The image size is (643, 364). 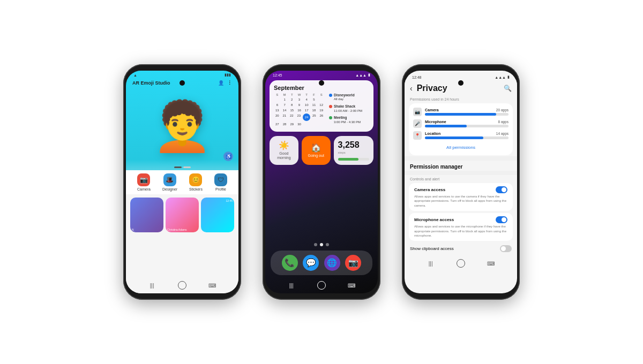 I want to click on clipboard-toggle, so click(x=506, y=248).